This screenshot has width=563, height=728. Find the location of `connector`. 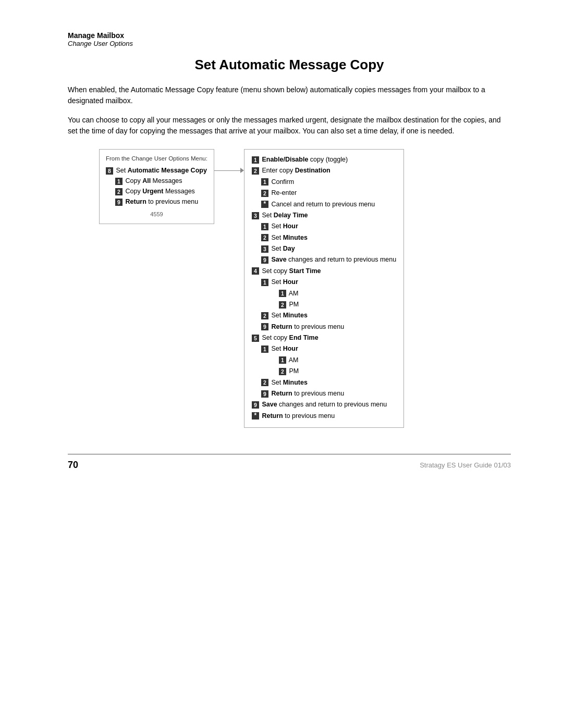

connector is located at coordinates (229, 170).